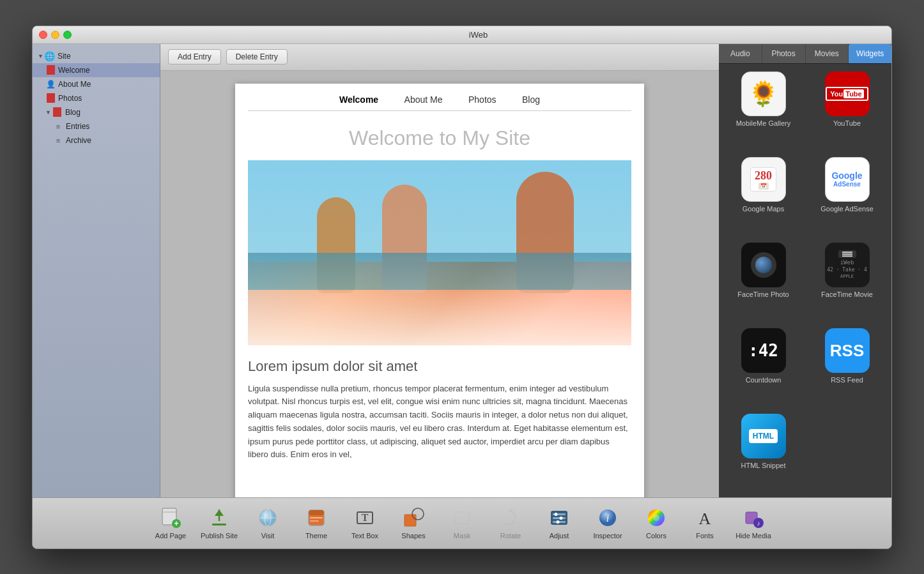 Image resolution: width=924 pixels, height=574 pixels. I want to click on adsense-icon: Google AdSense, so click(847, 179).